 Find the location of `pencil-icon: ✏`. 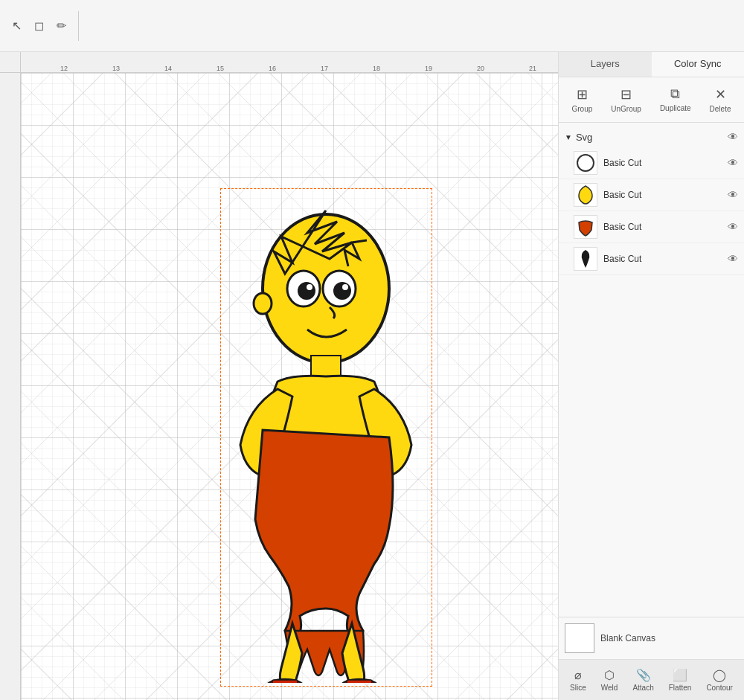

pencil-icon: ✏ is located at coordinates (61, 25).